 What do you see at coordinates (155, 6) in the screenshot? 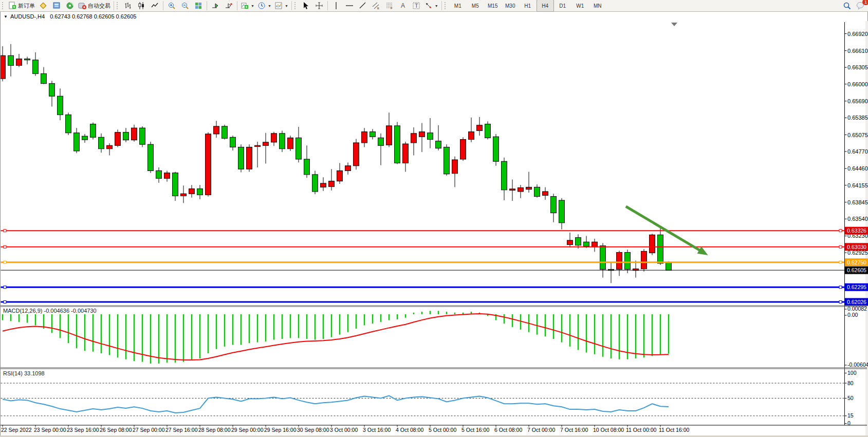
I see `line-chart-button` at bounding box center [155, 6].